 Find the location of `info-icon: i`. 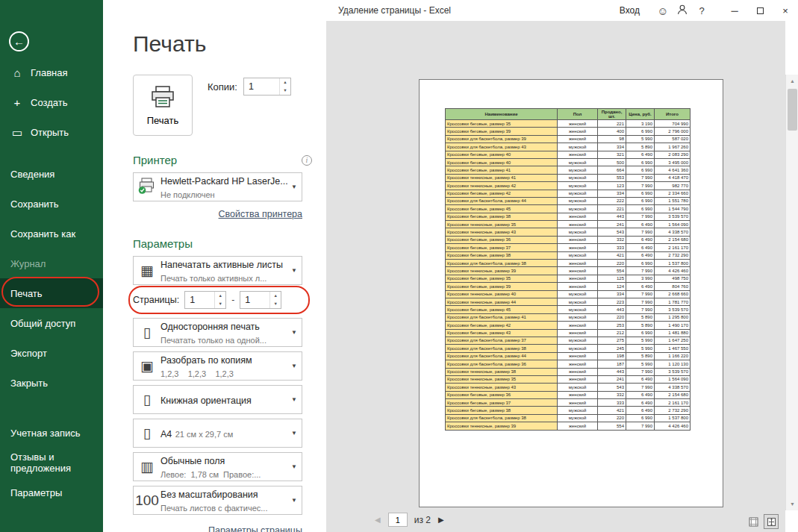

info-icon: i is located at coordinates (307, 160).